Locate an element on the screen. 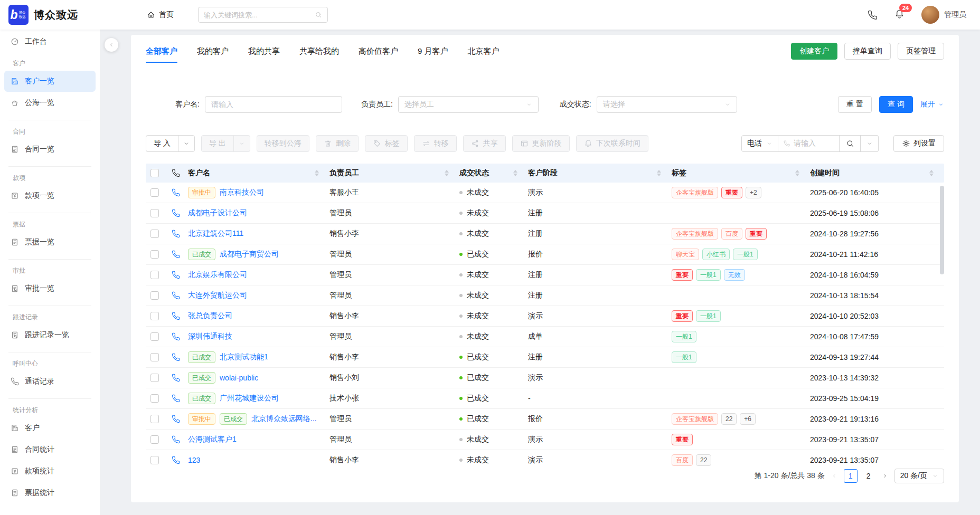 Image resolution: width=980 pixels, height=515 pixels. page-number: 1 is located at coordinates (851, 476).